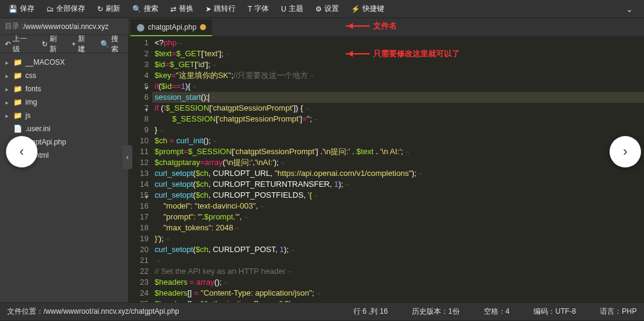 The width and height of the screenshot is (644, 321). What do you see at coordinates (398, 217) in the screenshot?
I see `code-line: "prompt": "'.$prompt.'", ¬` at bounding box center [398, 217].